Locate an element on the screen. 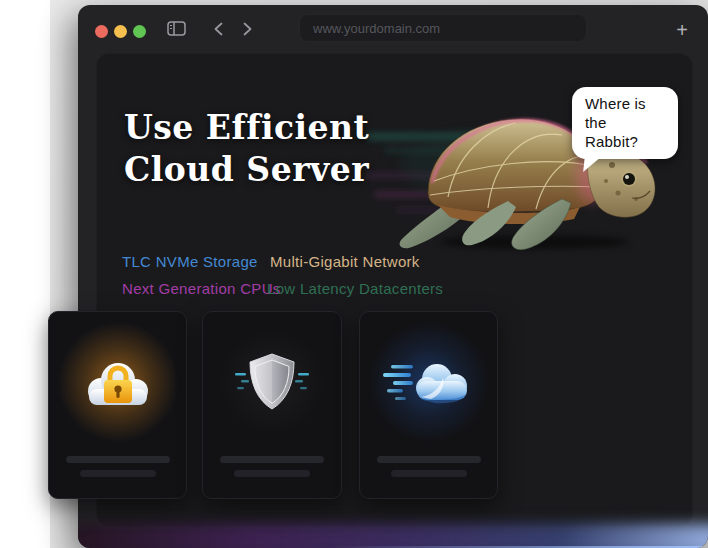 The height and width of the screenshot is (548, 708). new-tab-button: + is located at coordinates (682, 30).